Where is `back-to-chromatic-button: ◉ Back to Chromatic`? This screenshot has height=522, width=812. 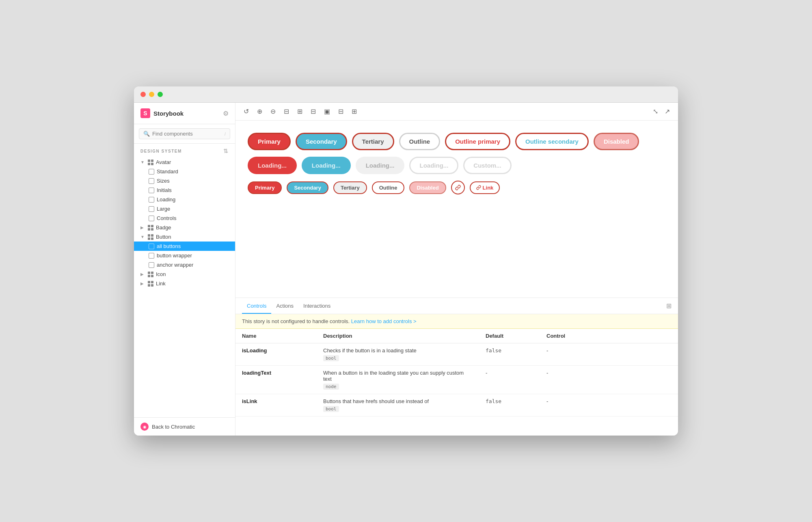
back-to-chromatic-button: ◉ Back to Chromatic is located at coordinates (184, 427).